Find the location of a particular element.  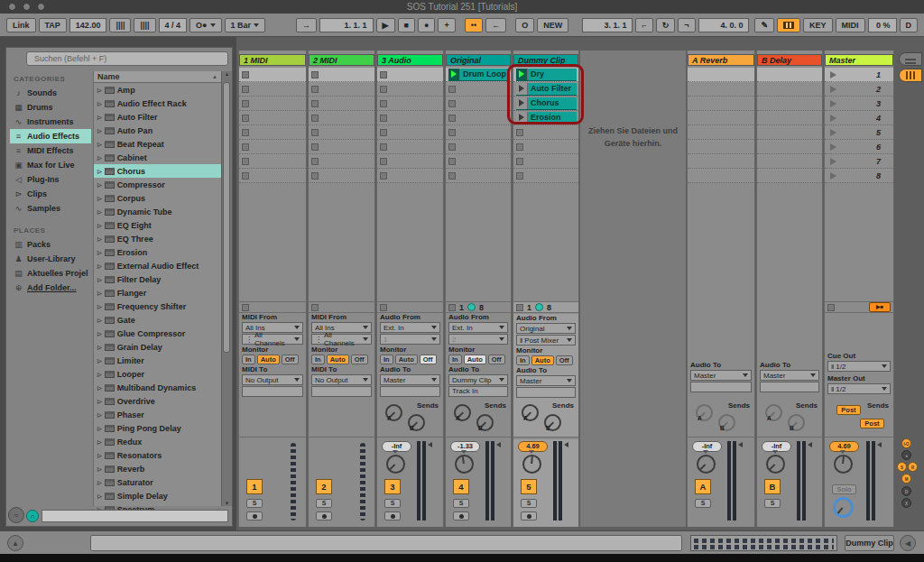

nudge-up-button: |||| is located at coordinates (144, 25).